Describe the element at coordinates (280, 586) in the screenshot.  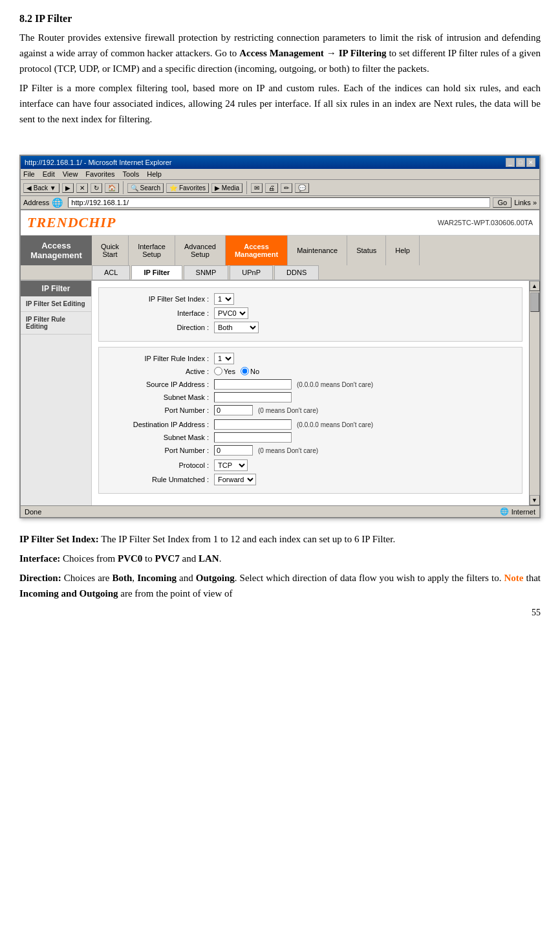
I see `direction-text: Choices are Both, Incoming and Outgoing.…` at that location.